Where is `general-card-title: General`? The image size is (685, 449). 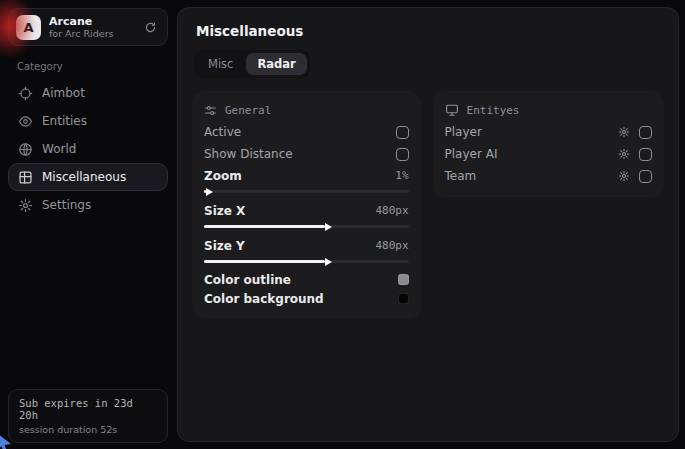 general-card-title: General is located at coordinates (248, 110).